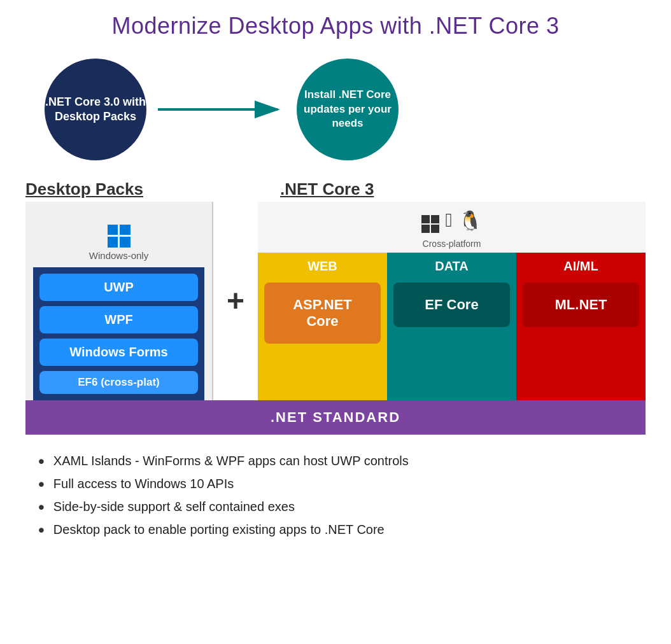 This screenshot has height=644, width=671. What do you see at coordinates (452, 305) in the screenshot?
I see `efcore-box: EF Core` at bounding box center [452, 305].